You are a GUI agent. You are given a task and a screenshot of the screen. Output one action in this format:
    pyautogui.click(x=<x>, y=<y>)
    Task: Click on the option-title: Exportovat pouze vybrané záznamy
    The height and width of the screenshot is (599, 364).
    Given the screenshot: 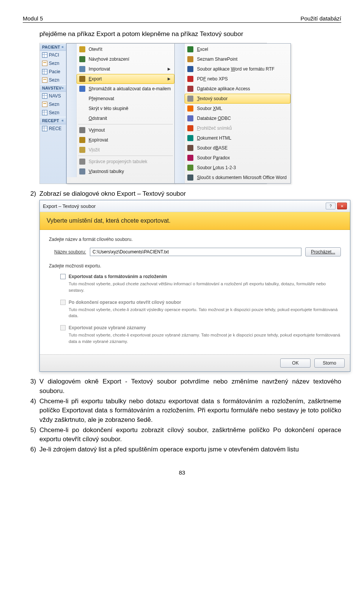 What is the action you would take?
    pyautogui.click(x=107, y=328)
    